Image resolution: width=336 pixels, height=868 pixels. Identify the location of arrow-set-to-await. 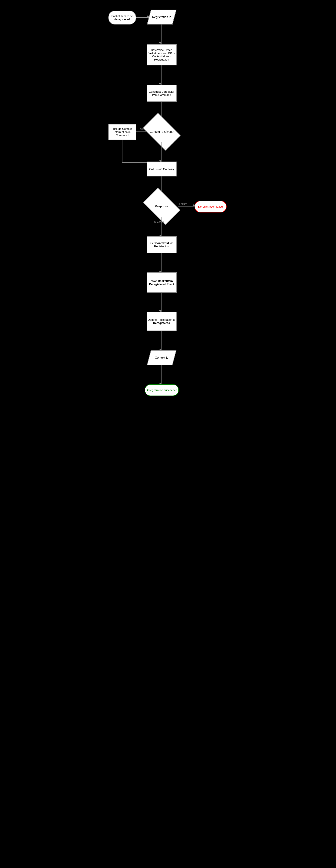
(162, 263).